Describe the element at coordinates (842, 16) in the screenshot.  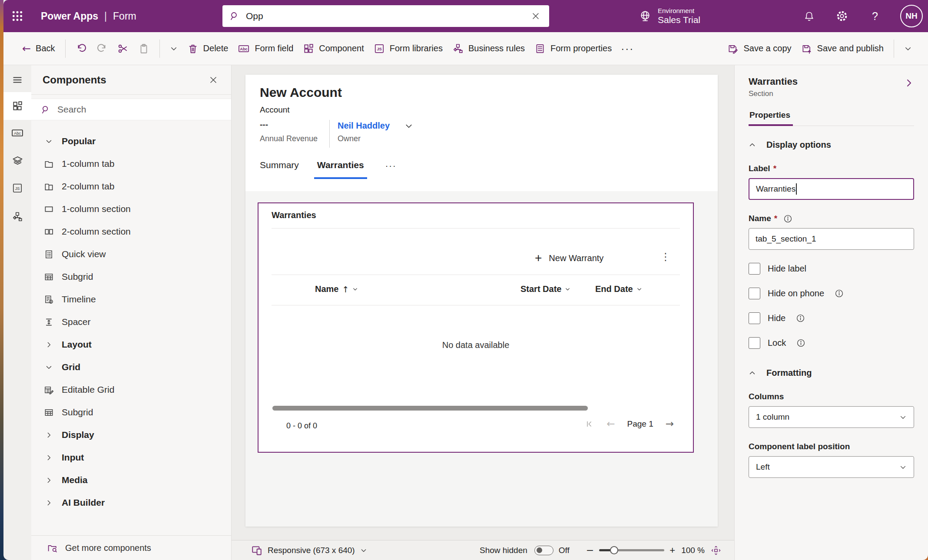
I see `settings-button` at that location.